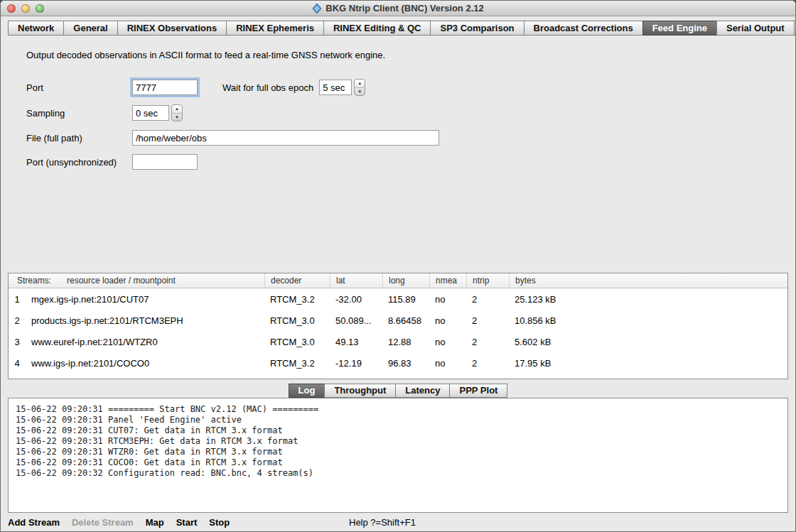 Image resolution: width=796 pixels, height=532 pixels. Describe the element at coordinates (406, 342) in the screenshot. I see `cell-long: 12.88` at that location.